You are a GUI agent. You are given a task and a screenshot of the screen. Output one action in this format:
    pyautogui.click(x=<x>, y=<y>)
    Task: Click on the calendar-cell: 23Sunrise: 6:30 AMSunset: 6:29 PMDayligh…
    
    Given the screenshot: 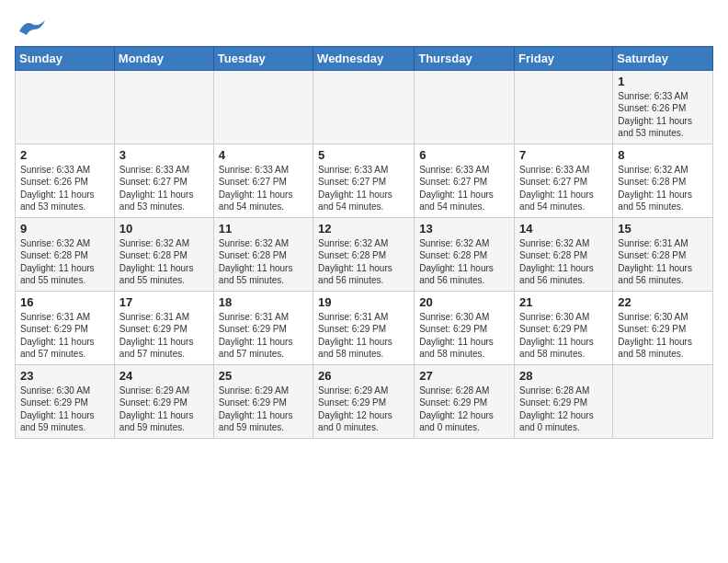 What is the action you would take?
    pyautogui.click(x=65, y=401)
    